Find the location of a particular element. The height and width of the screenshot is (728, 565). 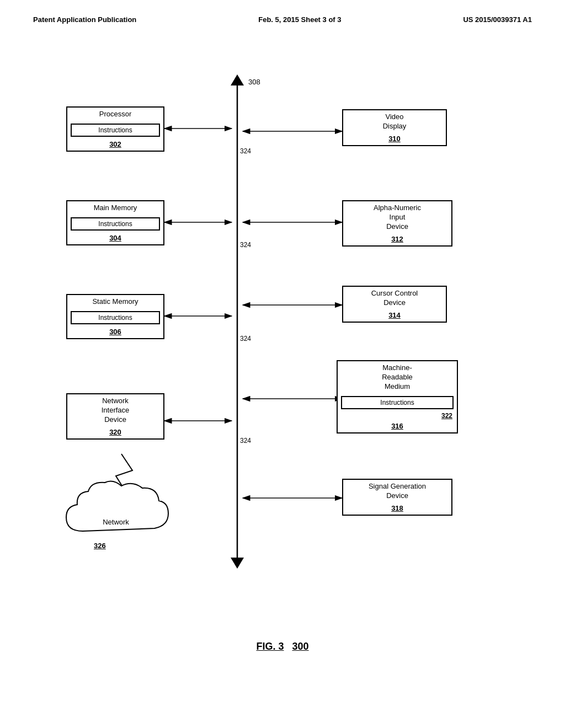

alpha-numeric-number: 312 is located at coordinates (397, 239).